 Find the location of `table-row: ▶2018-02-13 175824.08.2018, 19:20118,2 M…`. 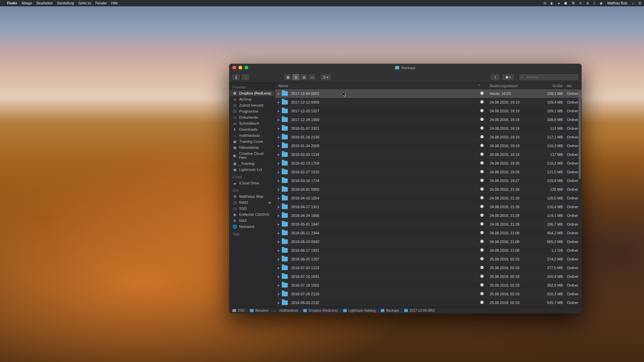

table-row: ▶2018-02-13 175824.08.2018, 19:20118,2 M… is located at coordinates (428, 163).